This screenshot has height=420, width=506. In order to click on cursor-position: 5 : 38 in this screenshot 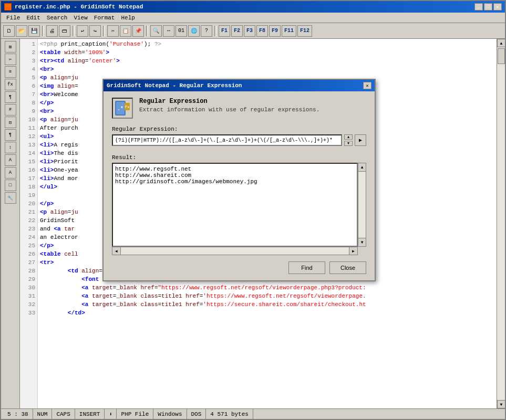, I will do `click(18, 414)`.